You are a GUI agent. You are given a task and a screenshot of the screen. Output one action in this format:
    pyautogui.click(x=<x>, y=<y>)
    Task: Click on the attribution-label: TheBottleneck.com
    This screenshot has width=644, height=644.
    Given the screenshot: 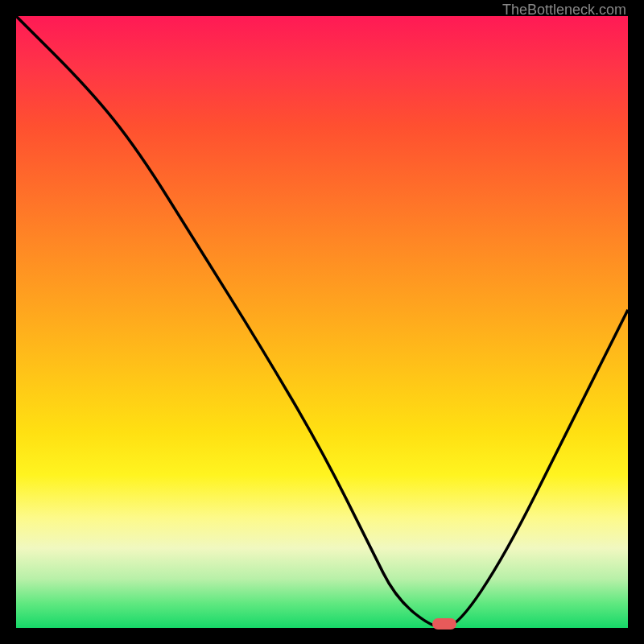 What is the action you would take?
    pyautogui.click(x=564, y=10)
    